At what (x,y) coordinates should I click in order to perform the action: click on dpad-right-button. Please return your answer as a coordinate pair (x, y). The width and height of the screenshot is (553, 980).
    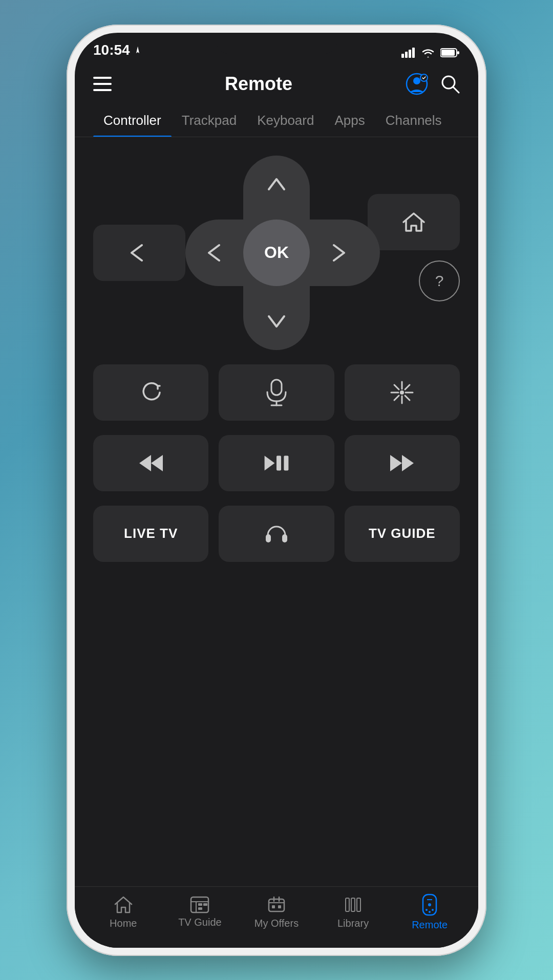
    Looking at the image, I should click on (339, 253).